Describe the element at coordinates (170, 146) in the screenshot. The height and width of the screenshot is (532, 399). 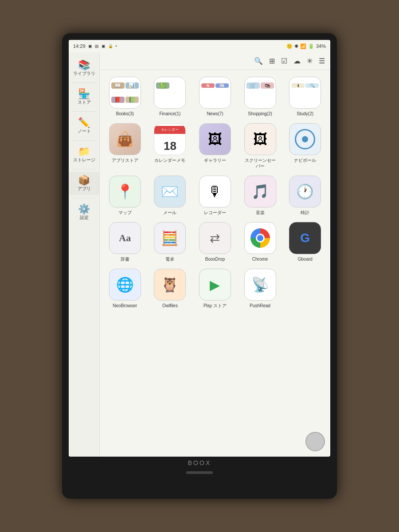
I see `app-item-calendar: カレンダー 18 カレンダーメモ` at that location.